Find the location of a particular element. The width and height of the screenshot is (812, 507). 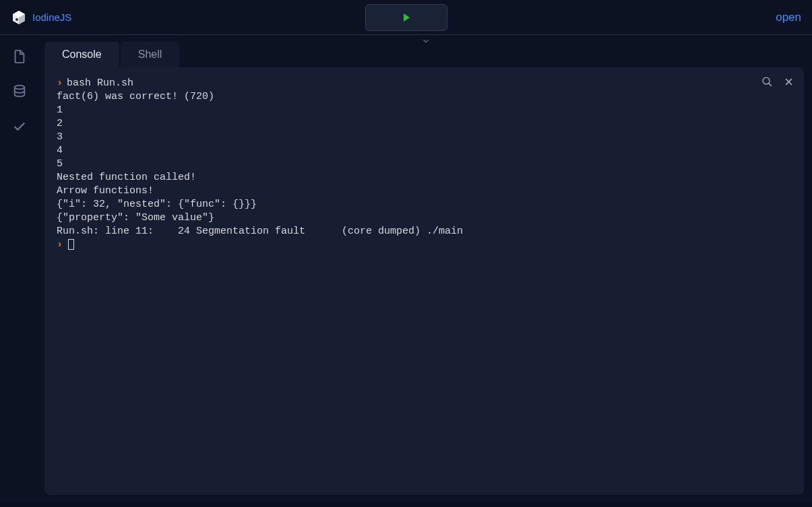

console-line-command: ›bash Run.sh is located at coordinates (425, 83).